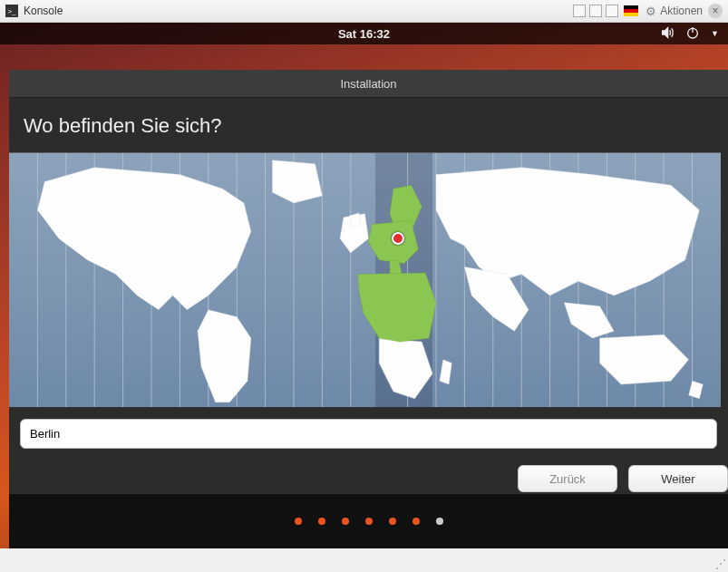 The image size is (728, 572). What do you see at coordinates (721, 564) in the screenshot?
I see `resize-grip-icon: ⋰` at bounding box center [721, 564].